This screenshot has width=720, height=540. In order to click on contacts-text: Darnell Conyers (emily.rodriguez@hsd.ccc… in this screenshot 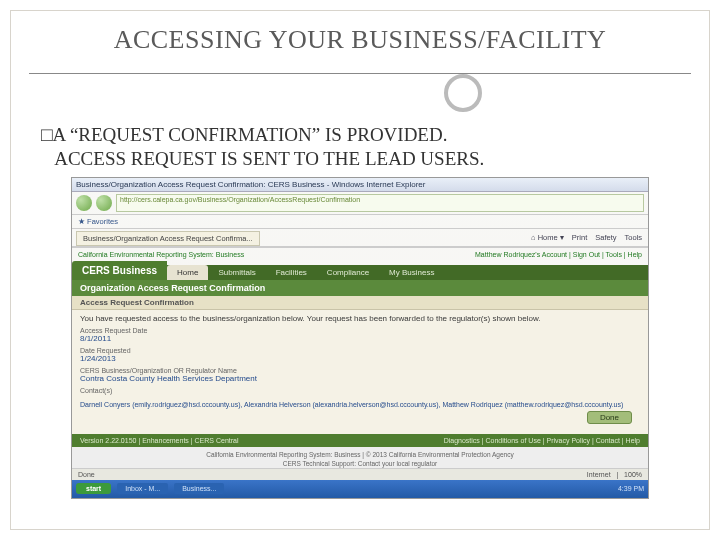, I will do `click(360, 405)`.